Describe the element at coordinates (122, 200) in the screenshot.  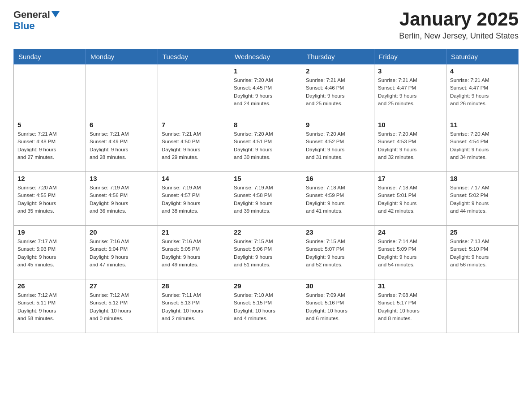
I see `day-info: Sunrise: 7:19 AMSunset: 4:56 PMDaylight:…` at that location.